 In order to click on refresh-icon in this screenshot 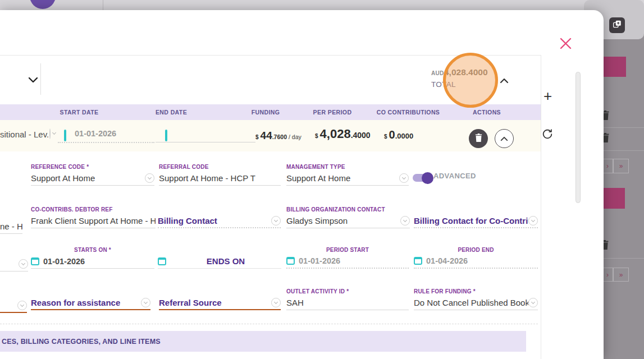, I will do `click(547, 135)`.